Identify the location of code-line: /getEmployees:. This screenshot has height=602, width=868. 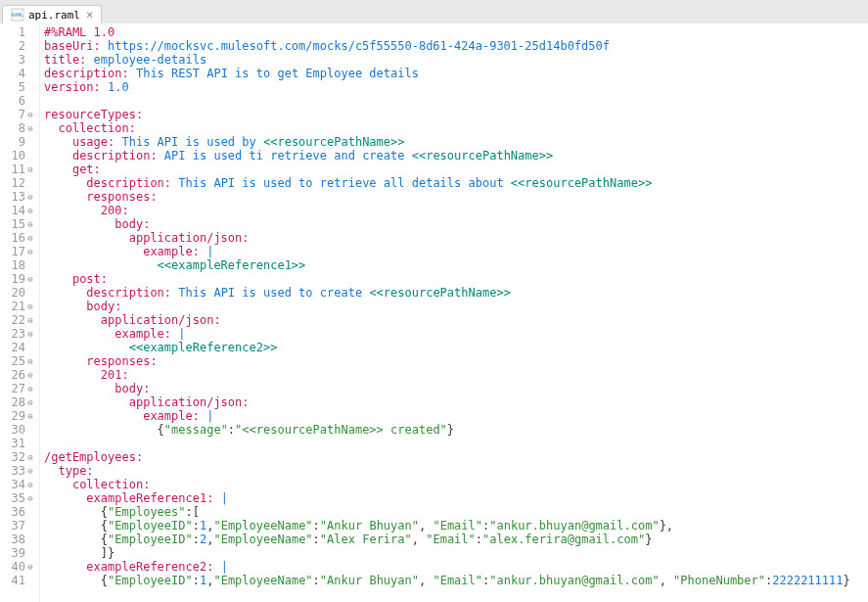
(456, 457).